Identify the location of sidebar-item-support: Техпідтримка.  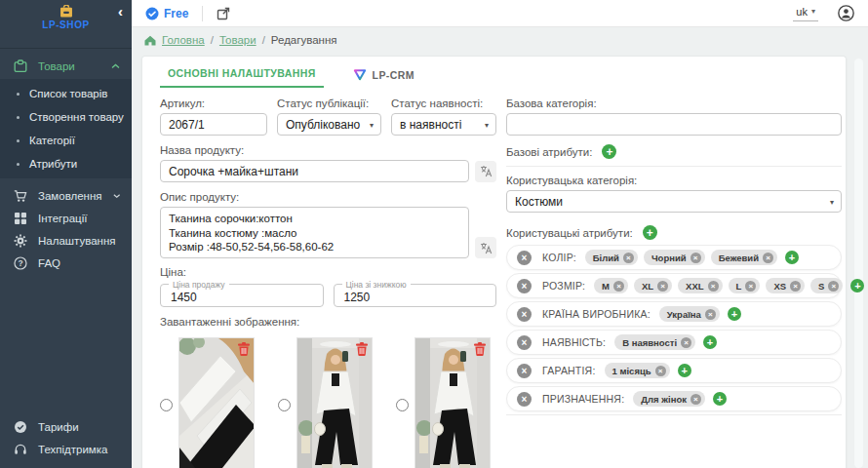
(66, 448).